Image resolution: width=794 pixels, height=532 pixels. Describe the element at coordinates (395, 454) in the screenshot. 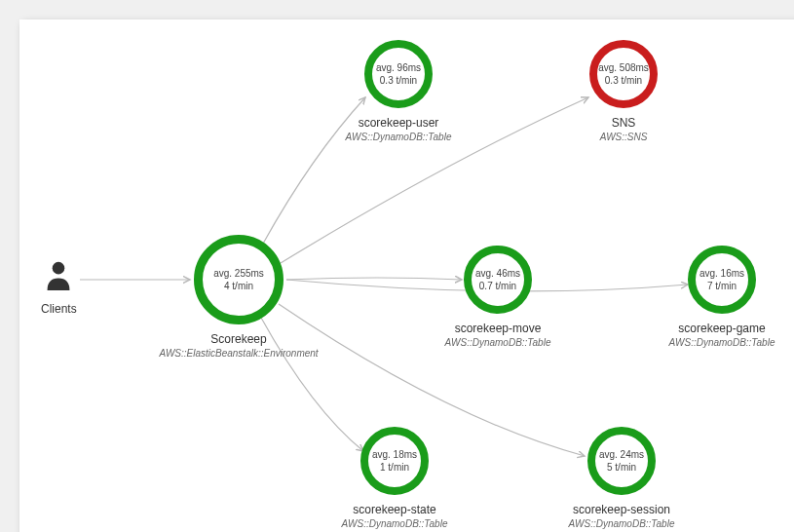

I see `node-state-avg: avg. 18ms` at that location.